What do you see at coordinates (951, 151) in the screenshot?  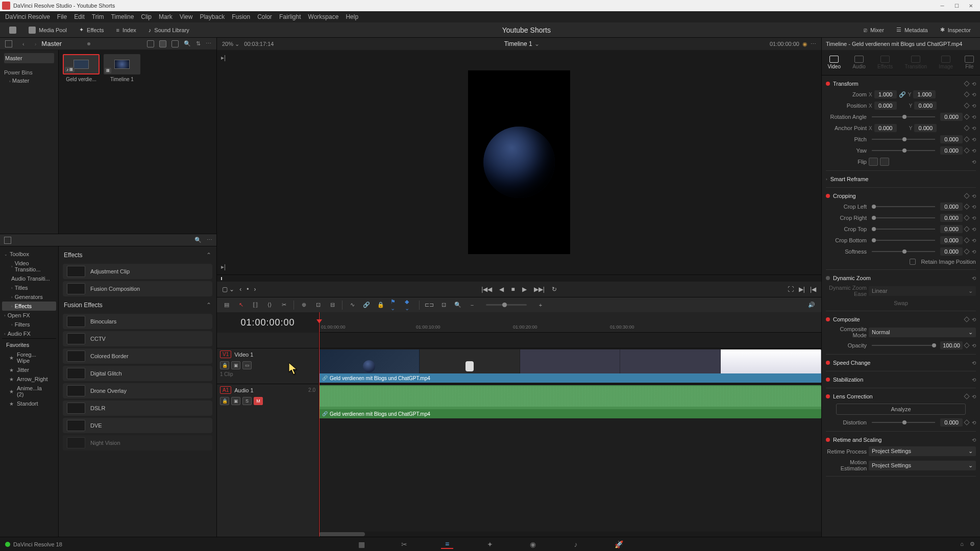 I see `yaw-input: 0.000` at bounding box center [951, 151].